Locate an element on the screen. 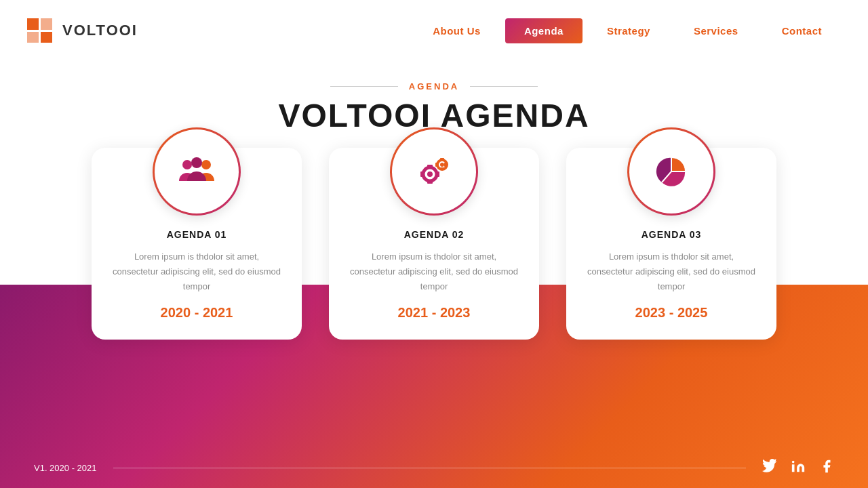  card-3-icon-wrapper is located at coordinates (671, 171).